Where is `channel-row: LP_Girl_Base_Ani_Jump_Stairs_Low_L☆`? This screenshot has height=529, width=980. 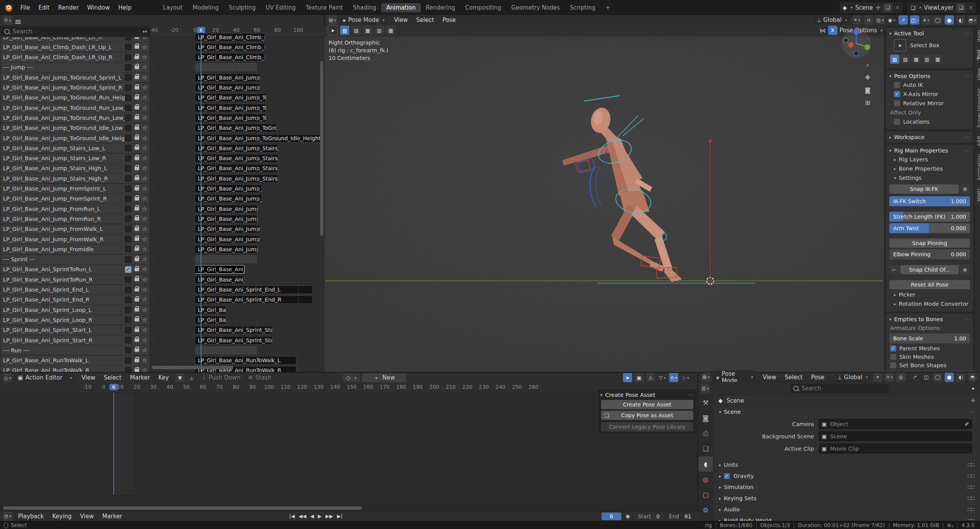
channel-row: LP_Girl_Base_Ani_Jump_Stairs_Low_L☆ is located at coordinates (75, 148).